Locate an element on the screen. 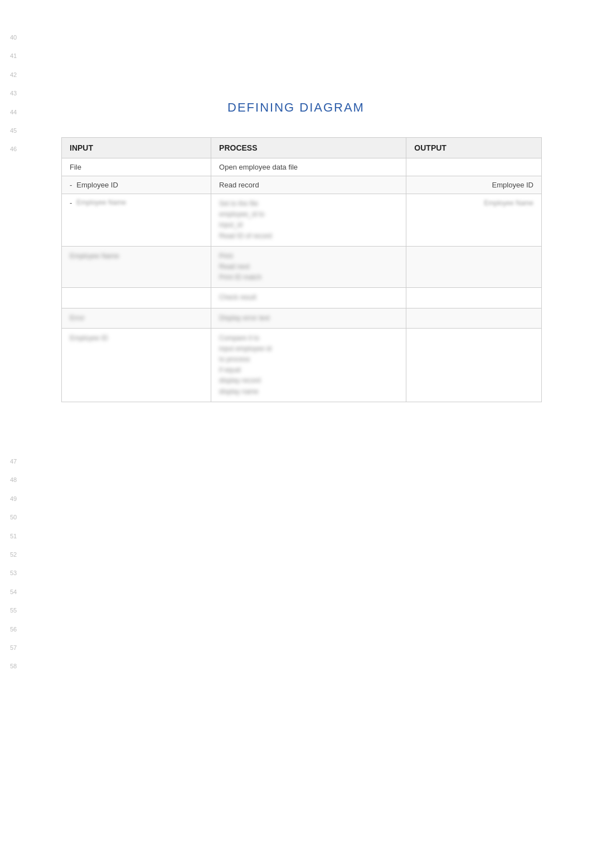 Image resolution: width=592 pixels, height=868 pixels. blurred-process-2: Print Read next Print ID match is located at coordinates (240, 267).